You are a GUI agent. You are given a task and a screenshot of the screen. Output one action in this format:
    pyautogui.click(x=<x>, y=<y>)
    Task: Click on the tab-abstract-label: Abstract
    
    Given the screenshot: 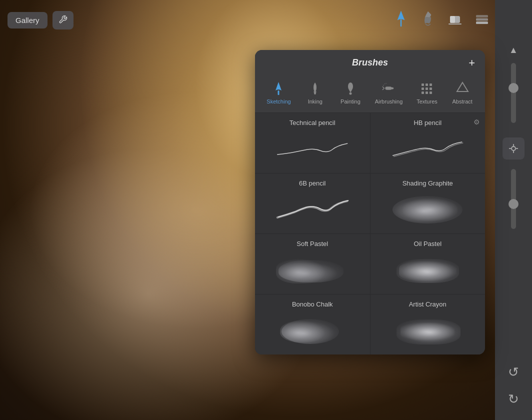 What is the action you would take?
    pyautogui.click(x=462, y=102)
    